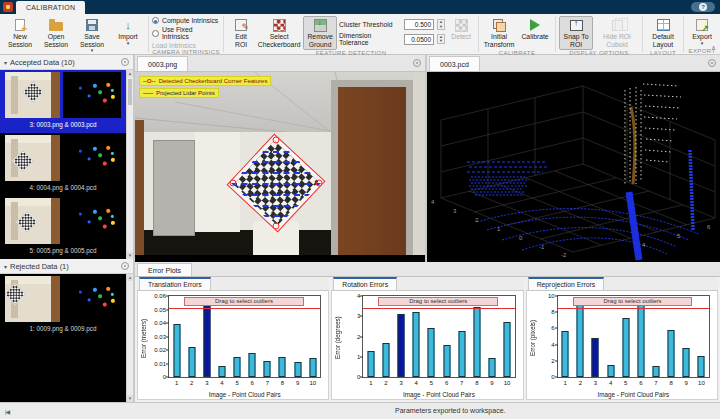 This screenshot has width=720, height=419. I want to click on rejected-list-scrollbar: ▲ ▼, so click(130, 338).